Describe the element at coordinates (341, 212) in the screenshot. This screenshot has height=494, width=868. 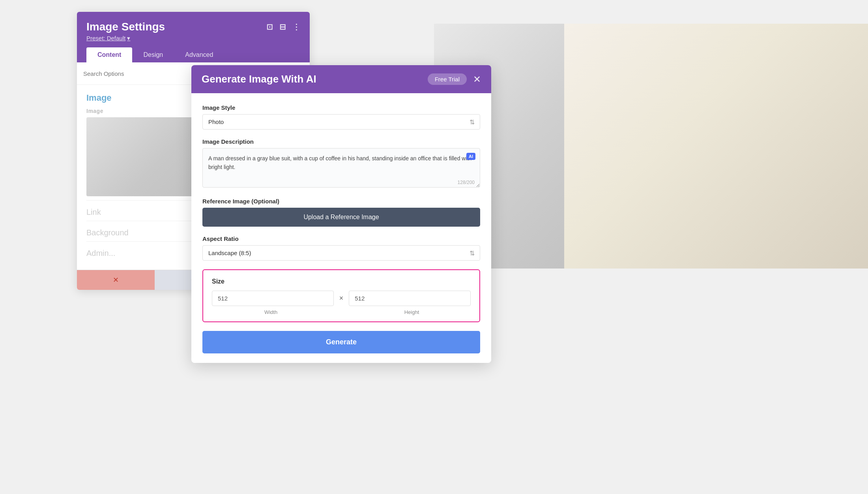
I see `reference-image-group: Reference Image (Optional) Upload a Refe…` at that location.